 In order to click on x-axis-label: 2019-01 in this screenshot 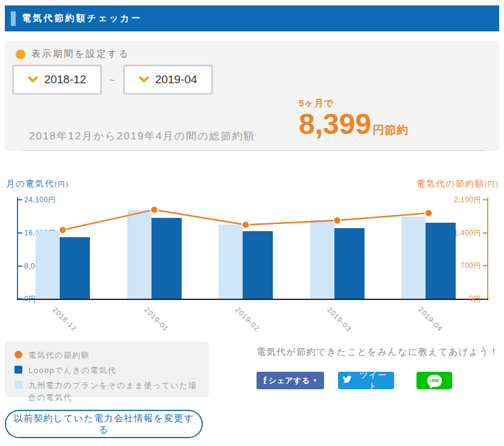, I will do `click(156, 319)`.